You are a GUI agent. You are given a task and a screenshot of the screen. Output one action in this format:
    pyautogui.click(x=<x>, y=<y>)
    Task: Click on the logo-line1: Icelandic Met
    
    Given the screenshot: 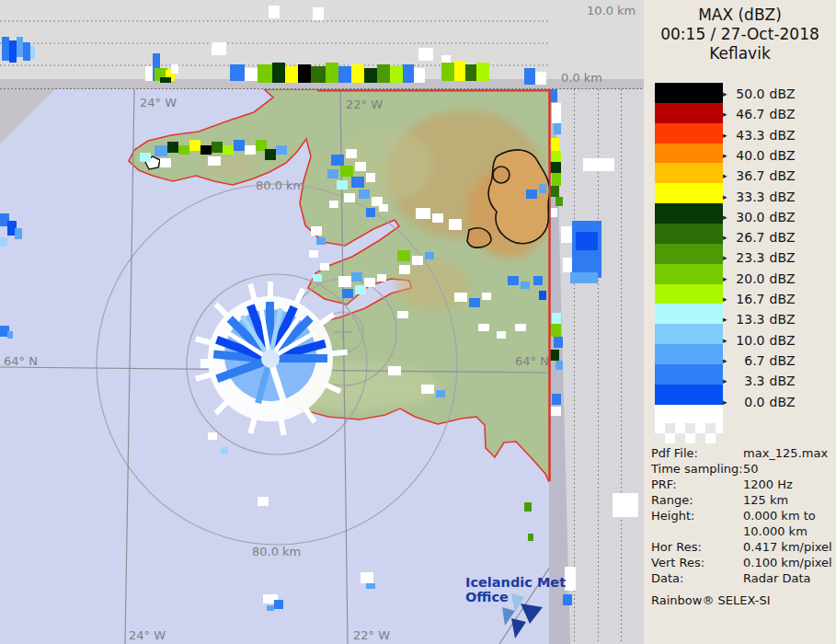 What is the action you would take?
    pyautogui.click(x=516, y=582)
    